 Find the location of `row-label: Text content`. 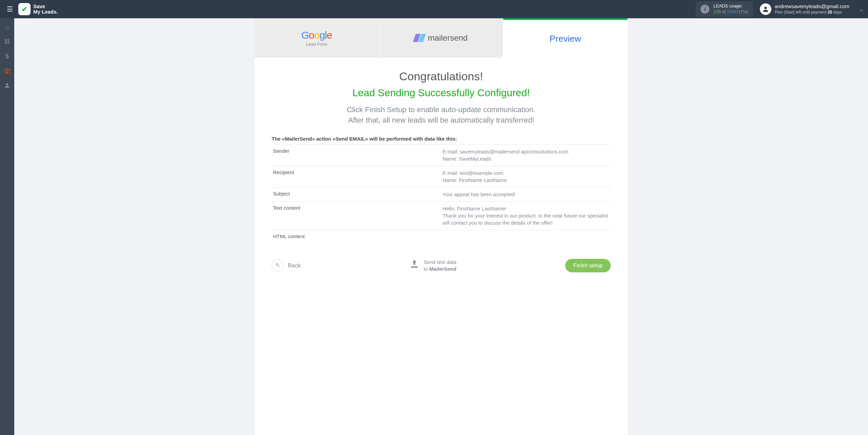

row-label: Text content is located at coordinates (356, 215).